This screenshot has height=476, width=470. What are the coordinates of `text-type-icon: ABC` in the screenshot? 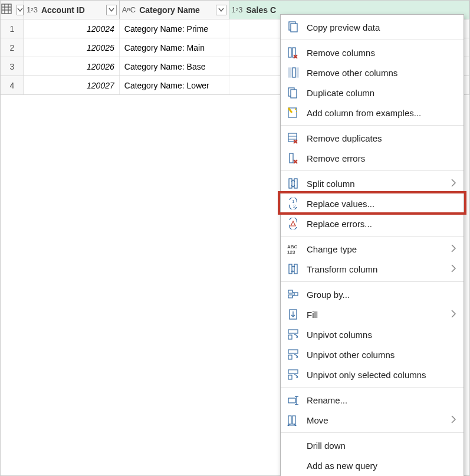 It's located at (129, 9).